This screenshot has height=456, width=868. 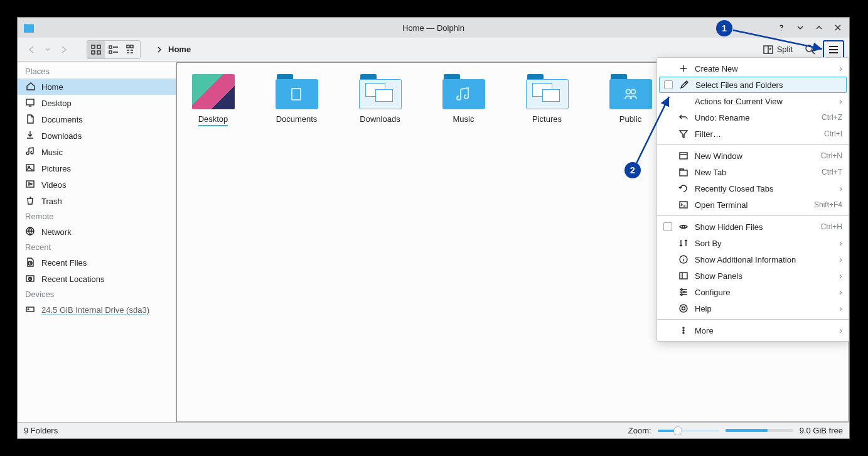 I want to click on sidebar-item-network: Network, so click(x=97, y=232).